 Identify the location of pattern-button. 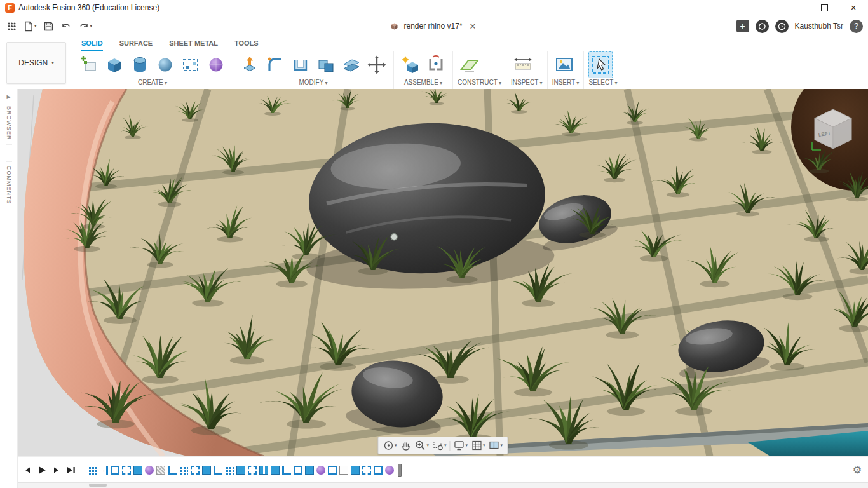
(191, 65).